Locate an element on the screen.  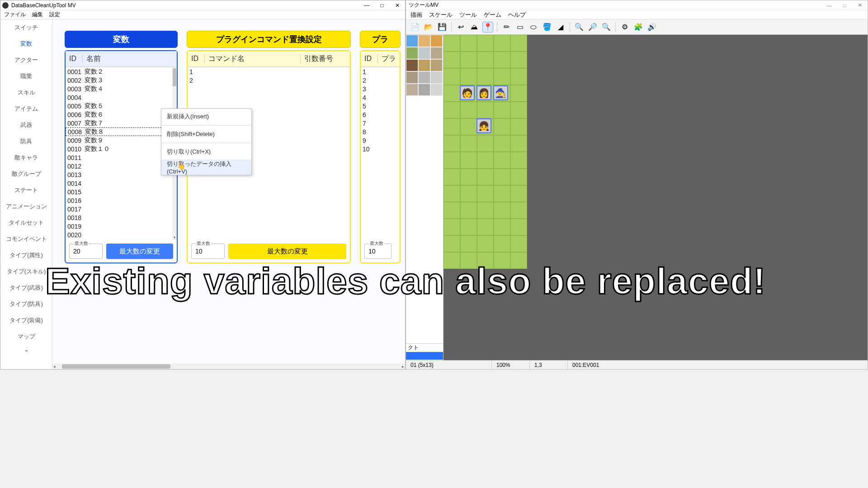
table-row: 0015 is located at coordinates (121, 192).